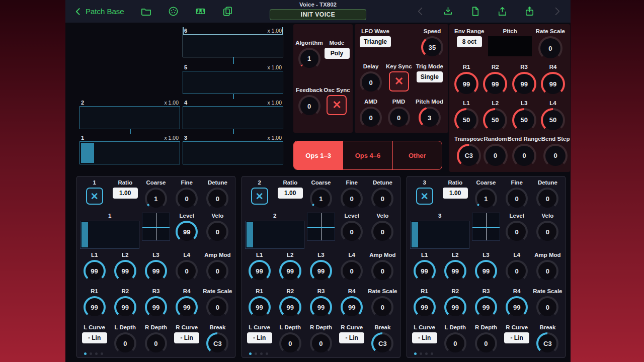 The height and width of the screenshot is (362, 644). I want to click on level-knob: 99, so click(187, 232).